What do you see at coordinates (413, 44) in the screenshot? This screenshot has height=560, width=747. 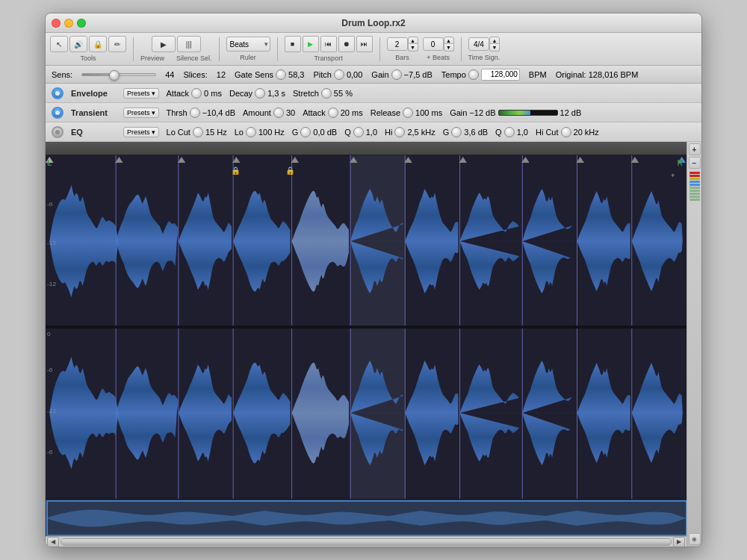 I see `bars-stepper: ▲ ▼` at bounding box center [413, 44].